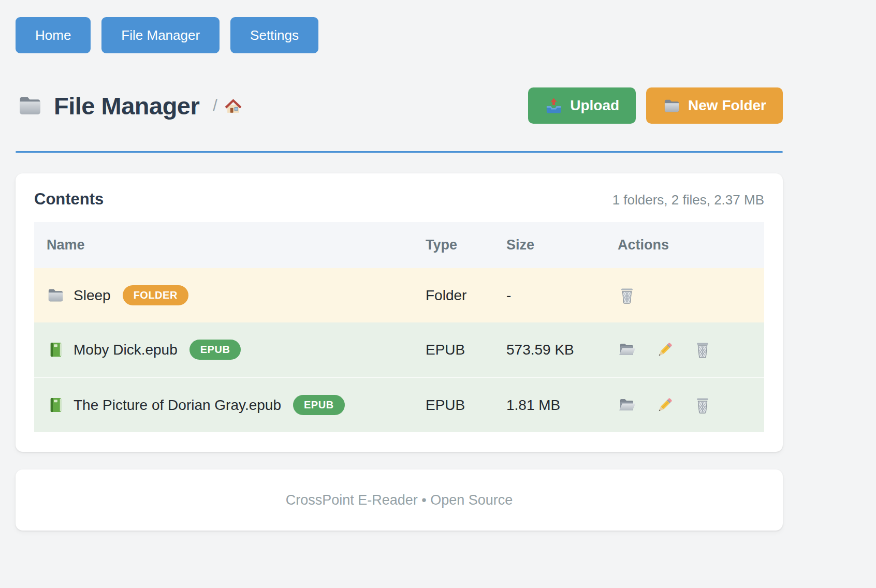 The width and height of the screenshot is (876, 588). I want to click on contents-heading: Contents, so click(69, 199).